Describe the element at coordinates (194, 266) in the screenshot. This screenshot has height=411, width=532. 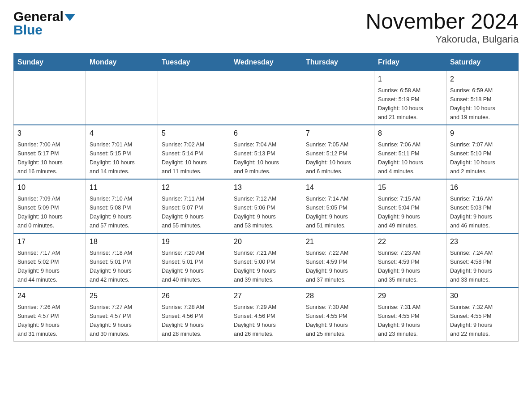
I see `day-info: Sunrise: 7:20 AMSunset: 5:01 PMDaylight:…` at that location.